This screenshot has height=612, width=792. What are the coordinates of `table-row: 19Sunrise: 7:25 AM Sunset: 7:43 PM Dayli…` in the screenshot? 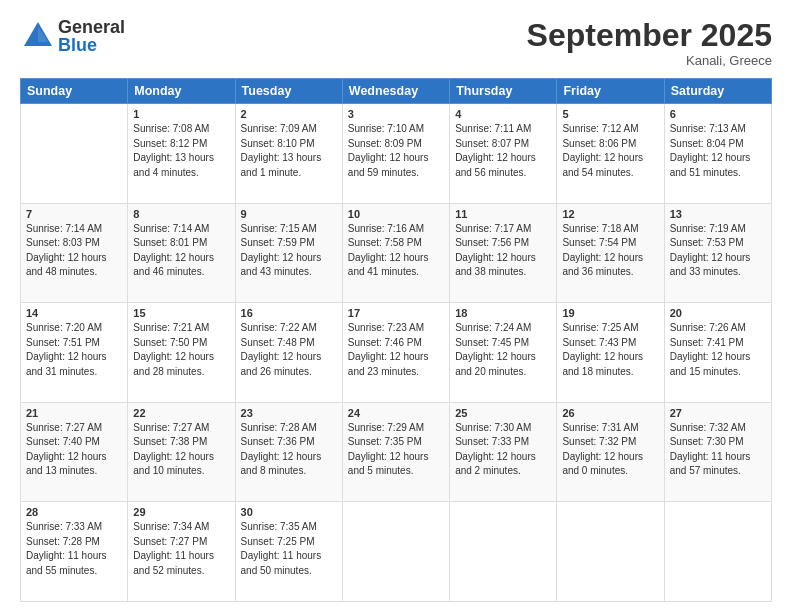 It's located at (610, 353).